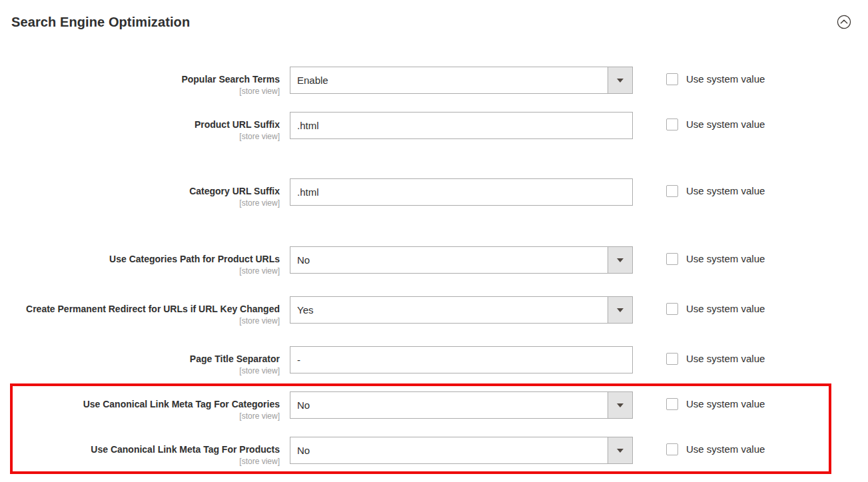  I want to click on field-label: Use Canonical Link Meta Tag For Products, so click(185, 449).